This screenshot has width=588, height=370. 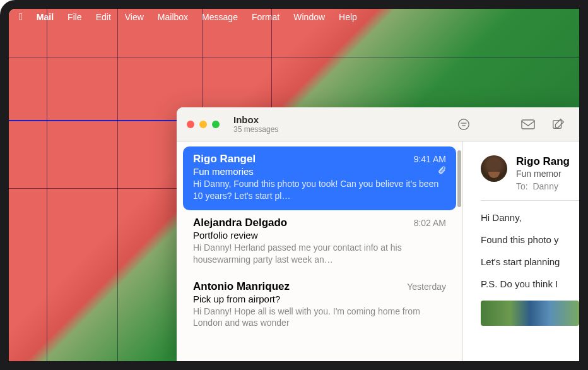 What do you see at coordinates (319, 299) in the screenshot?
I see `message-subject: Pick up from airport?` at bounding box center [319, 299].